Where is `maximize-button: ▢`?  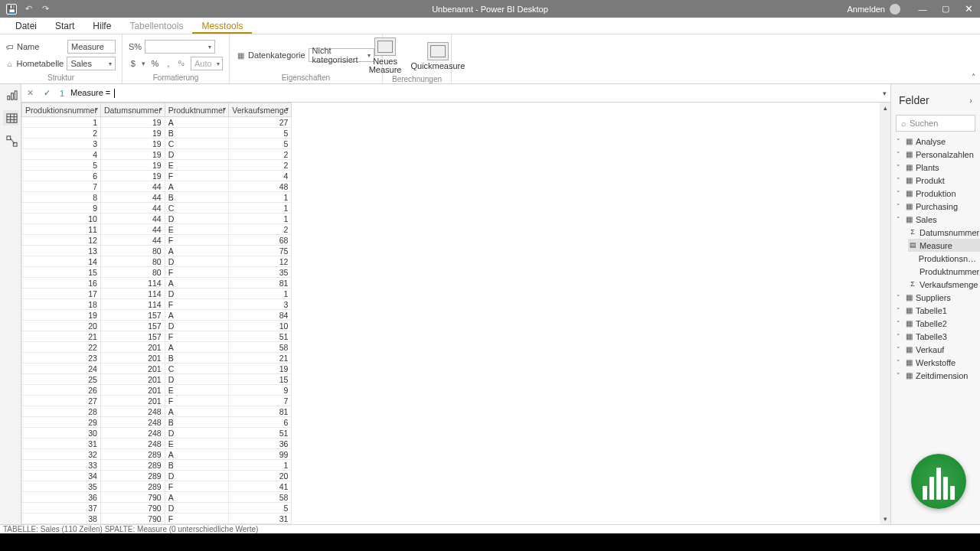
maximize-button: ▢ is located at coordinates (946, 9).